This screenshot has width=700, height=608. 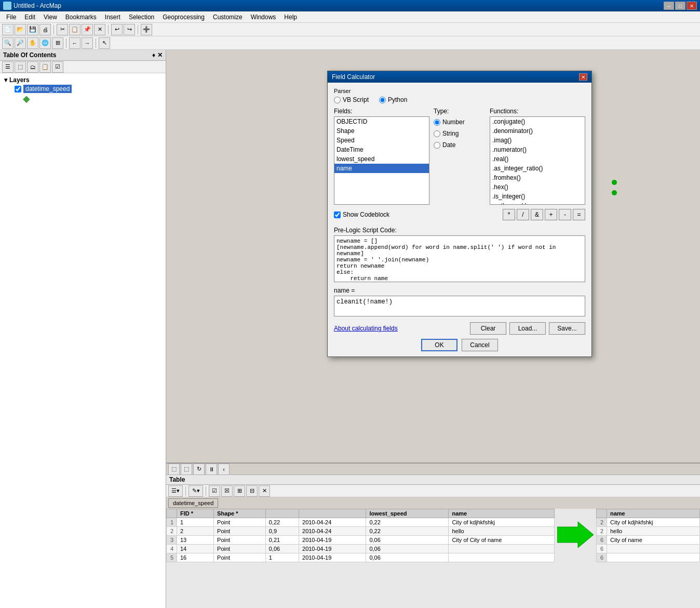 I want to click on table-btn-2: ⬚, so click(x=186, y=469).